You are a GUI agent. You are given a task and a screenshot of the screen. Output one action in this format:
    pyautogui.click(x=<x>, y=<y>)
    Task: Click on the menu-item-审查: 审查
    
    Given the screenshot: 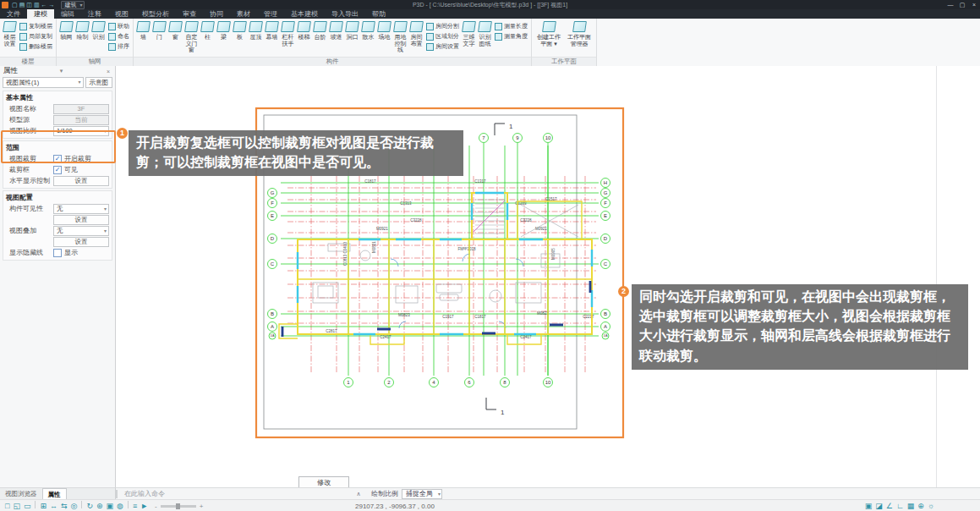 What is the action you would take?
    pyautogui.click(x=189, y=14)
    